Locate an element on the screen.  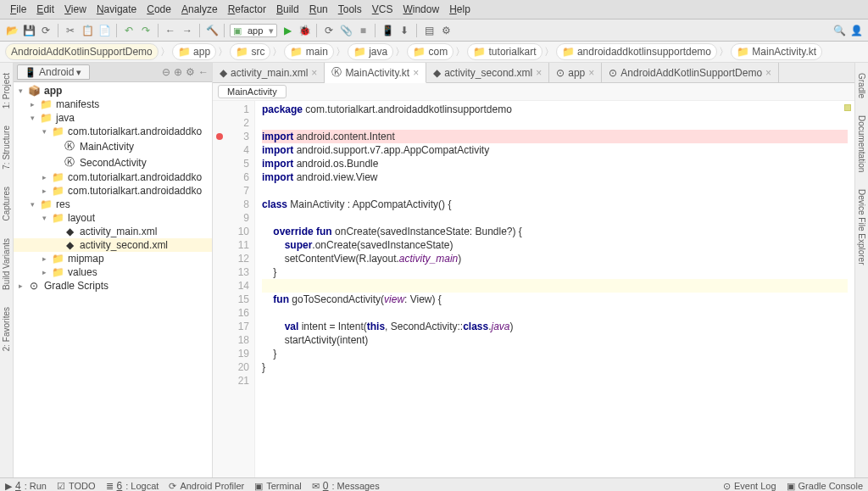
structure-icon: ▤ is located at coordinates (429, 31).